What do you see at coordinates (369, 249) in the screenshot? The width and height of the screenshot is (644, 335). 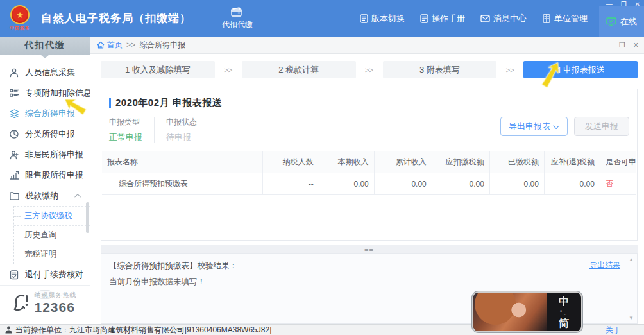 I see `panel-splitter: ≡≡` at bounding box center [369, 249].